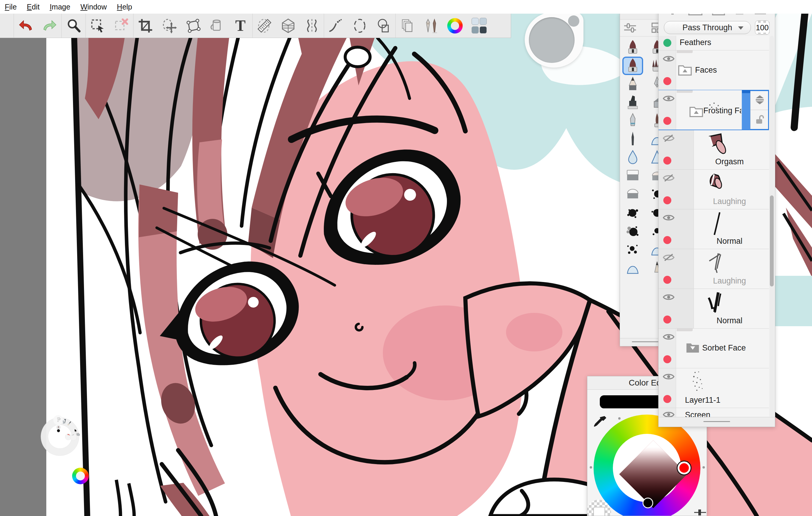 This screenshot has height=516, width=812. Describe the element at coordinates (714, 269) in the screenshot. I see `layer-row-laughing-2: Laughing` at that location.